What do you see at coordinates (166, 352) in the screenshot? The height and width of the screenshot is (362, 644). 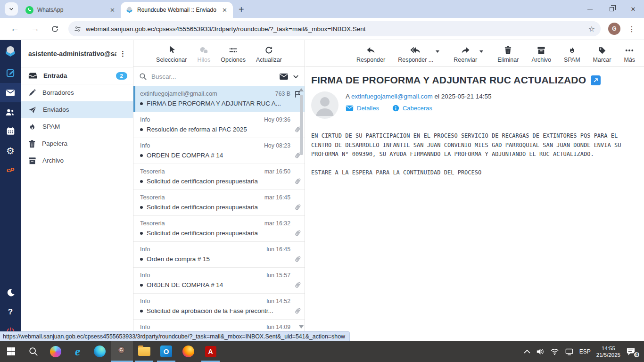 I see `outlook-button: O` at bounding box center [166, 352].